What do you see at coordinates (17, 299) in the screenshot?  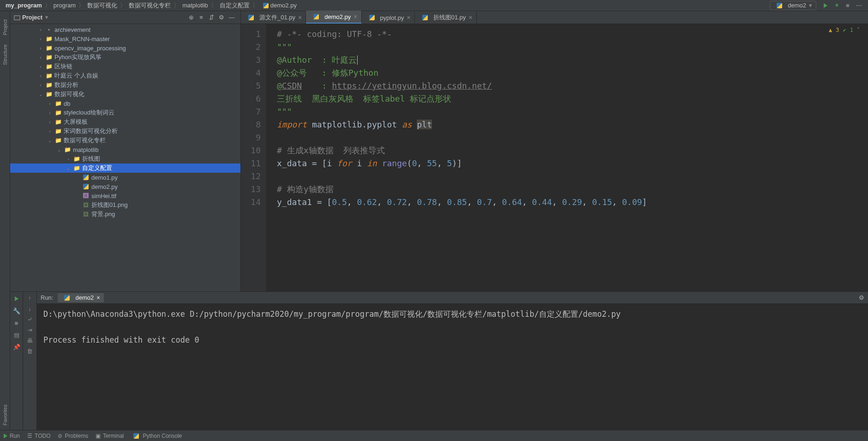 I see `rerun-button` at bounding box center [17, 299].